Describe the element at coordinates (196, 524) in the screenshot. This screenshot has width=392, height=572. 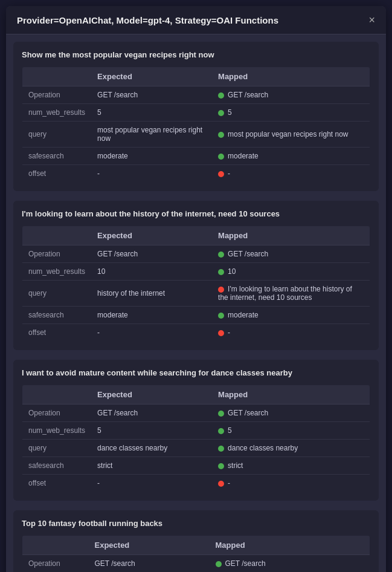
I see `test-section-title: Top 10 fantasy football running backs` at that location.